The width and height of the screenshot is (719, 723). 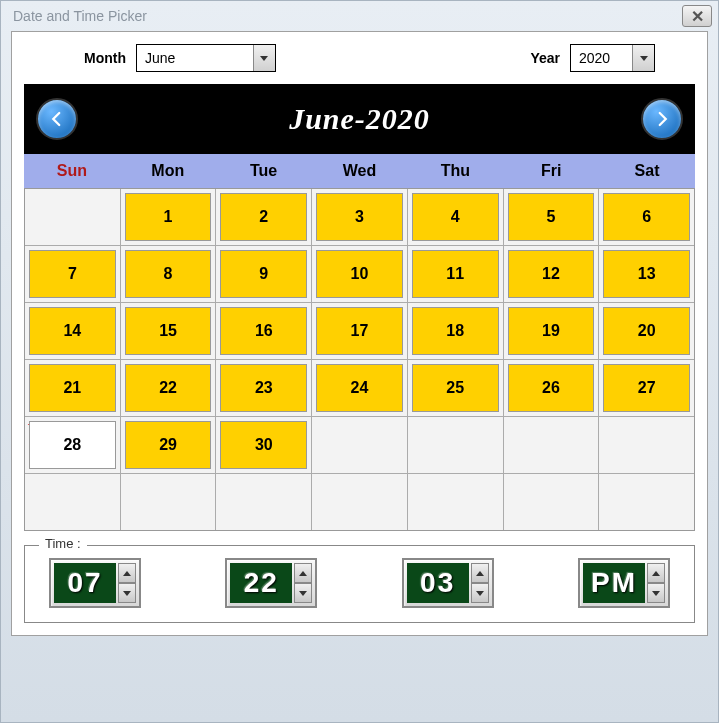 I want to click on day-21: 21, so click(x=72, y=388).